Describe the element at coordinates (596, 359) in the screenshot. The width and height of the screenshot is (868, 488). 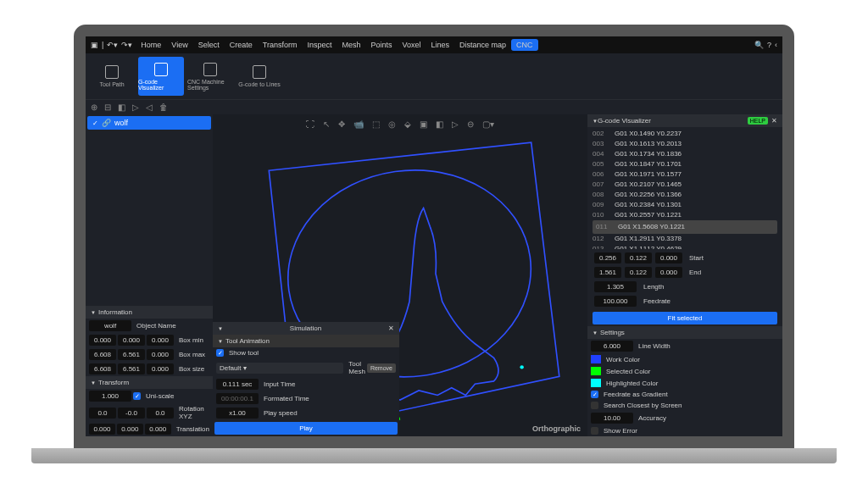
I see `work-color-swatch` at that location.